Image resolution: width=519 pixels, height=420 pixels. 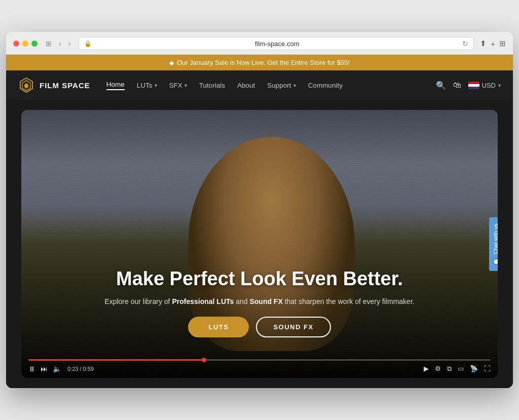 What do you see at coordinates (295, 85) in the screenshot?
I see `support-caret: ▾` at bounding box center [295, 85].